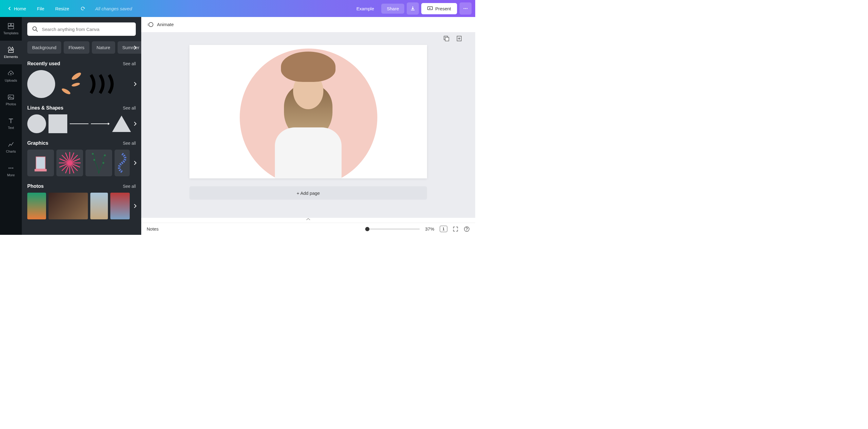 The image size is (868, 429). What do you see at coordinates (393, 229) in the screenshot?
I see `zoom-slider` at bounding box center [393, 229].